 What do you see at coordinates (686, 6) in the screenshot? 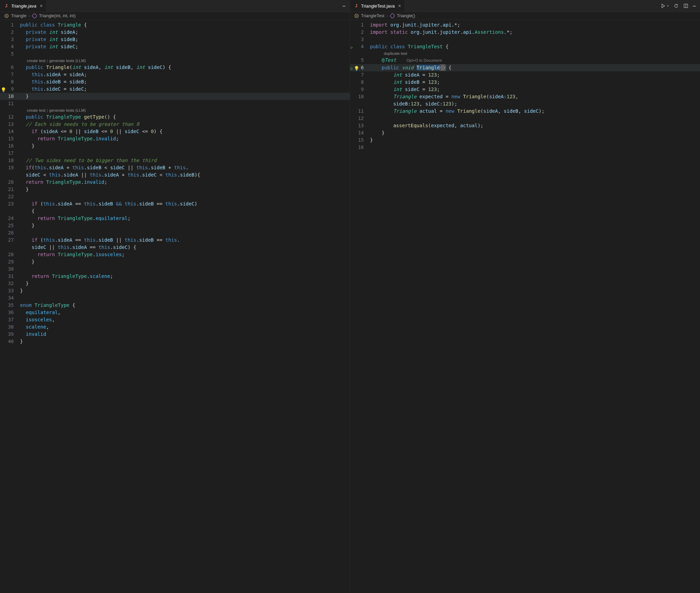
I see `split-editor-icon` at bounding box center [686, 6].